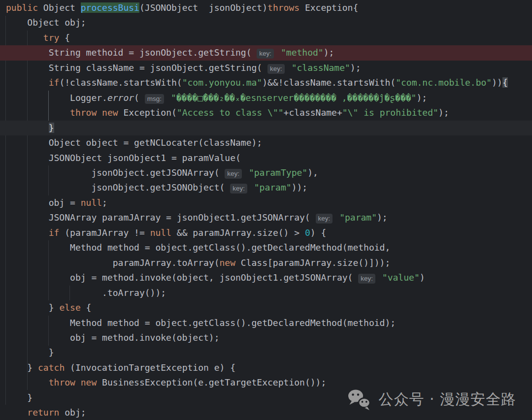 The width and height of the screenshot is (532, 420). I want to click on code-line: Object obj;, so click(266, 23).